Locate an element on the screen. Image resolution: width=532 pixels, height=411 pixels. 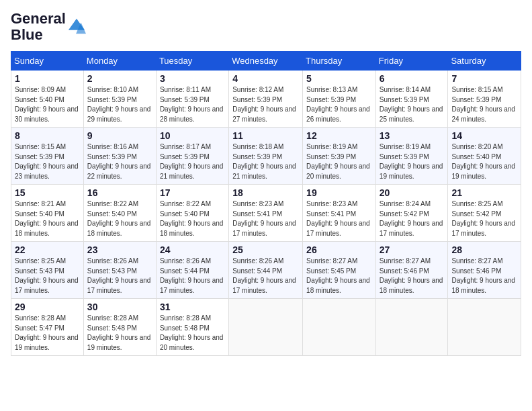
day-number: 25 is located at coordinates (266, 250).